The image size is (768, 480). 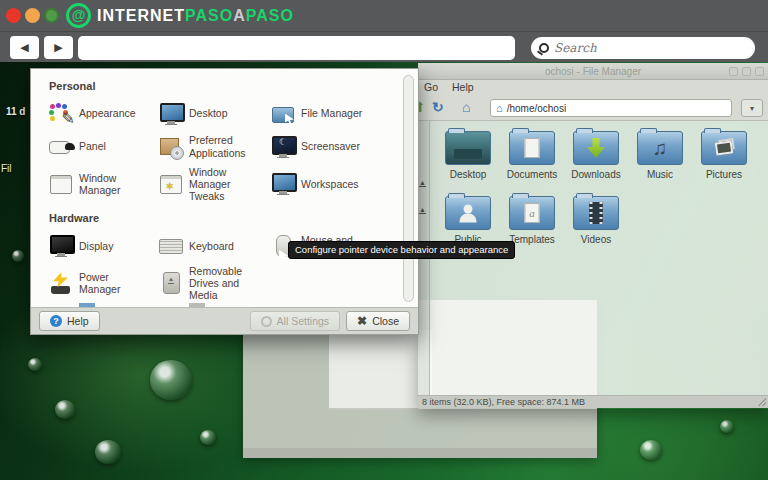 I want to click on refresh-icon: ↻, so click(x=438, y=107).